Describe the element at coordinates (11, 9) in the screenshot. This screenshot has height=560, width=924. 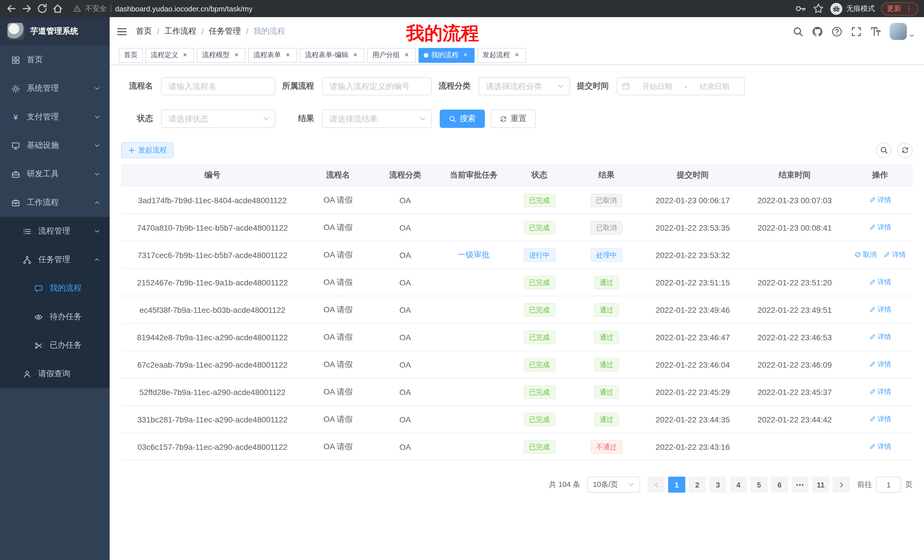
I see `back-icon` at that location.